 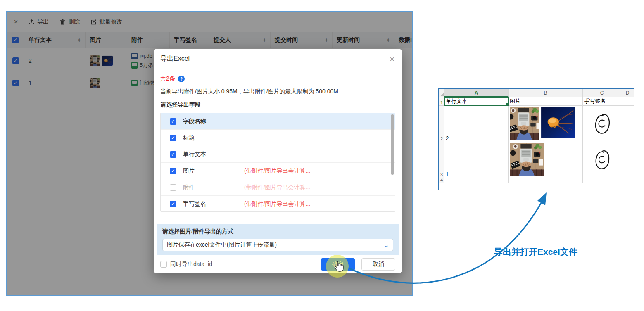 I want to click on dialog-header: 导出Excel ×, so click(x=278, y=59).